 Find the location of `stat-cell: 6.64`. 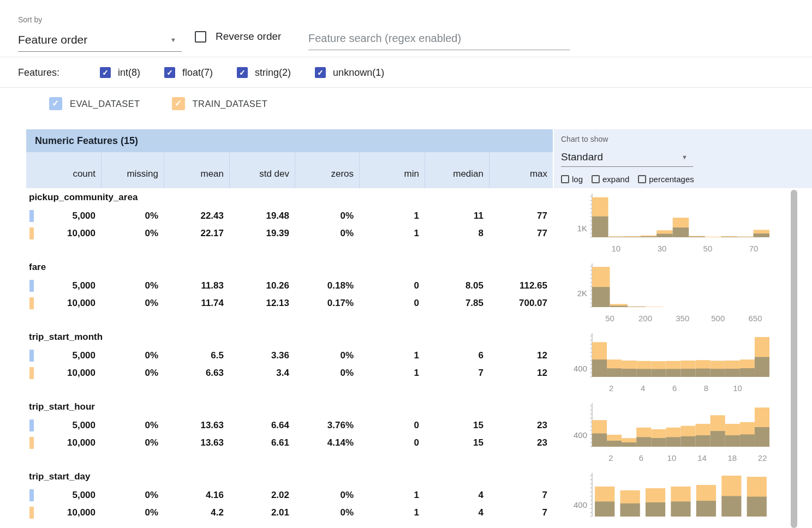

stat-cell: 6.64 is located at coordinates (262, 425).